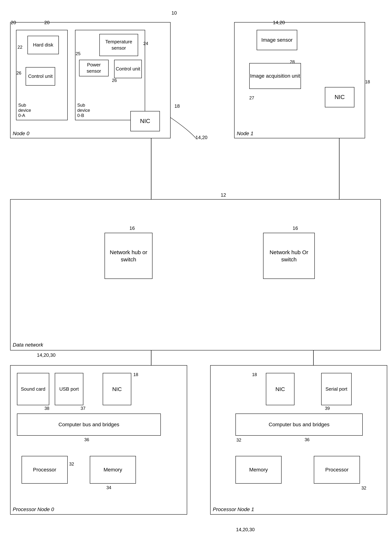 The width and height of the screenshot is (392, 543). Describe the element at coordinates (21, 134) in the screenshot. I see `node0-label: Node 0` at that location.